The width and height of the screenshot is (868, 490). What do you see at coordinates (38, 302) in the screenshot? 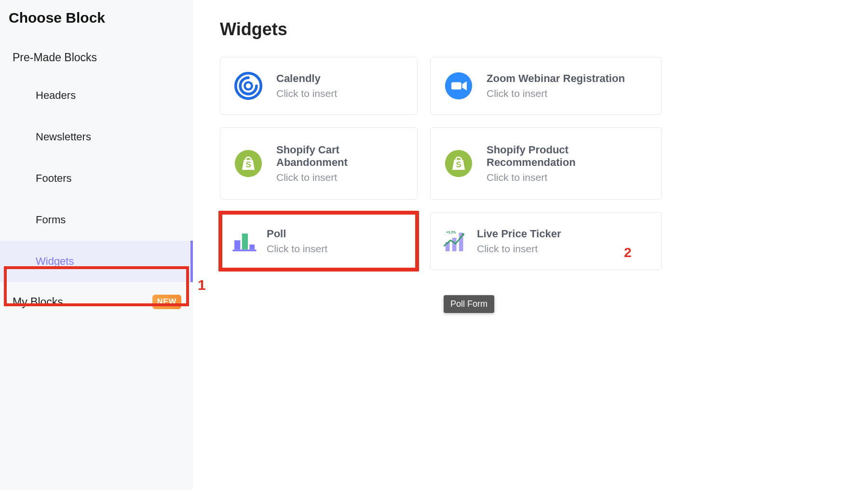
I see `my-blocks-label: My Blocks` at bounding box center [38, 302].